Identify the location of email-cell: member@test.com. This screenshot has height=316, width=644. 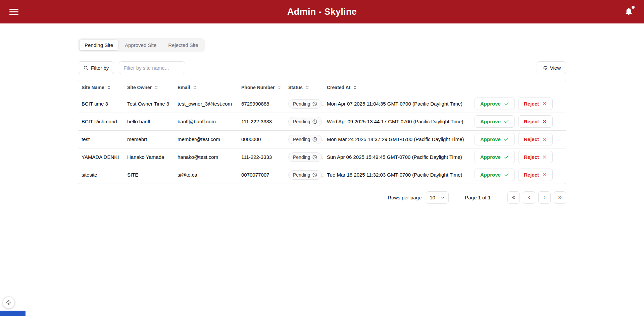
(206, 139).